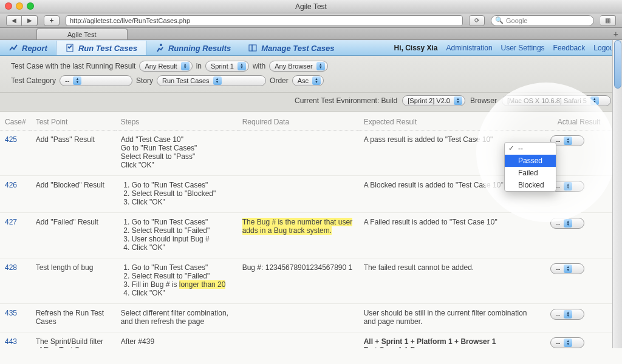  What do you see at coordinates (130, 21) in the screenshot?
I see `url-text: http://agiletest.cc/live/RunTestCases.ph…` at bounding box center [130, 21].